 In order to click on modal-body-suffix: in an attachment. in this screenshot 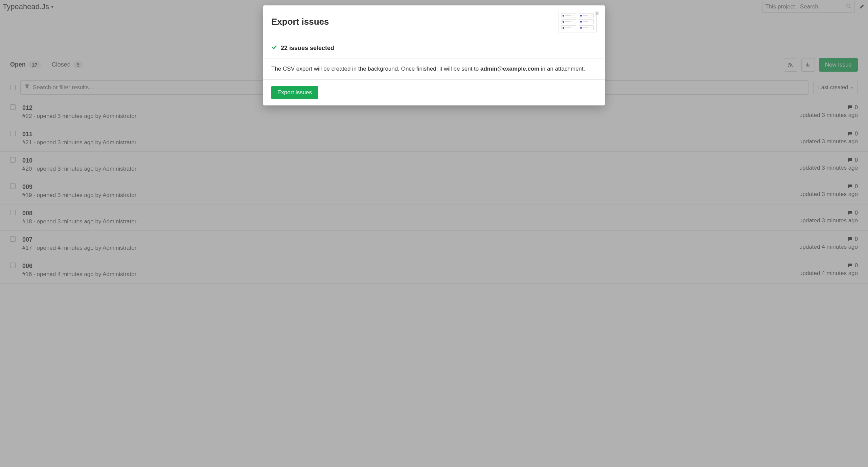, I will do `click(562, 69)`.